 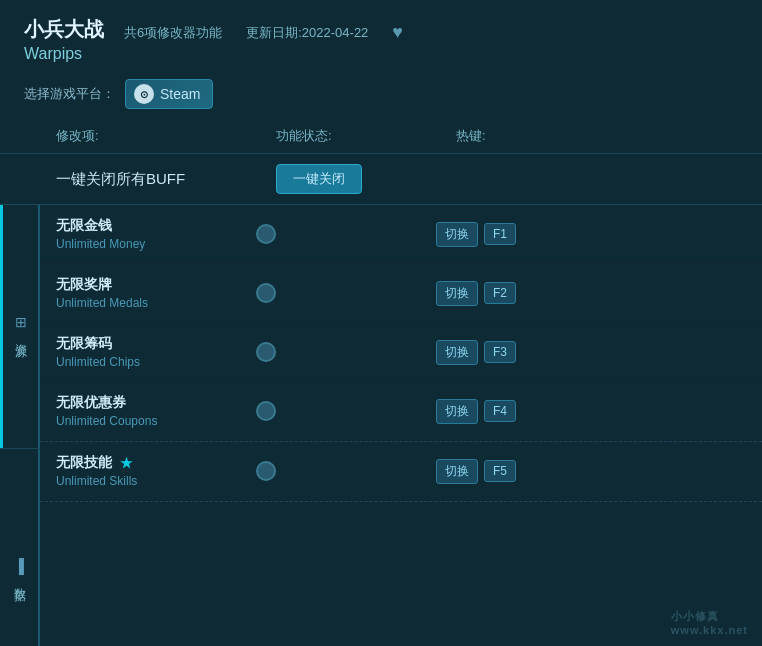 I want to click on resources-icon: ⊞, so click(x=21, y=322).